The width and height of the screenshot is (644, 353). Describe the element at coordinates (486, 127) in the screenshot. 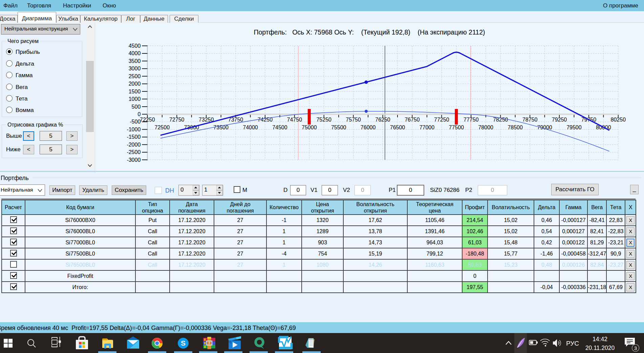

I see `svg-text: 78000` at that location.